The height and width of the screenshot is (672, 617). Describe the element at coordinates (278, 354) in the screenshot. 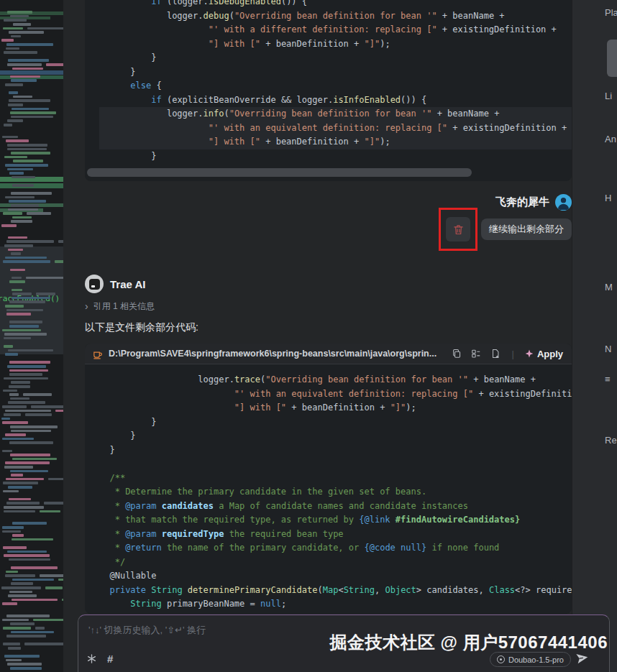

I see `file-path: D:\Program\SAVE4\springframework6\spring…` at that location.